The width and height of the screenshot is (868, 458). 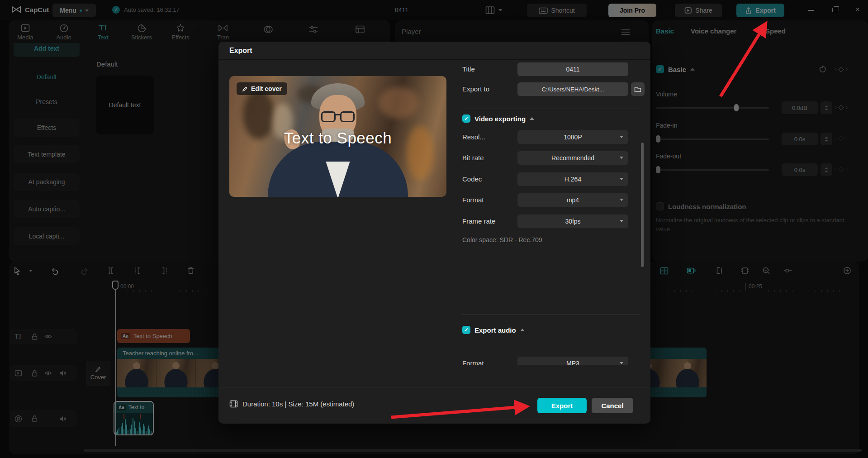 I want to click on codec-value: H.264, so click(x=573, y=179).